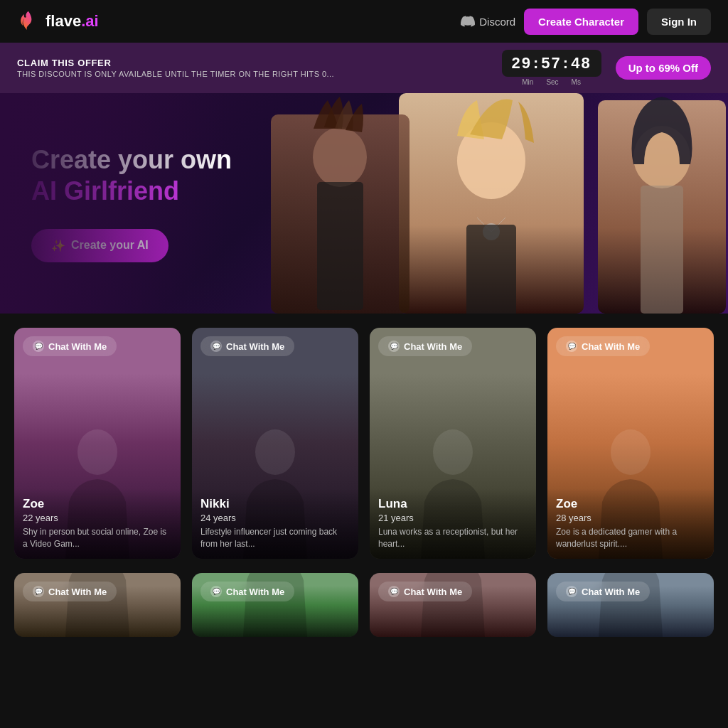  What do you see at coordinates (552, 82) in the screenshot?
I see `sec-label: Sec` at bounding box center [552, 82].